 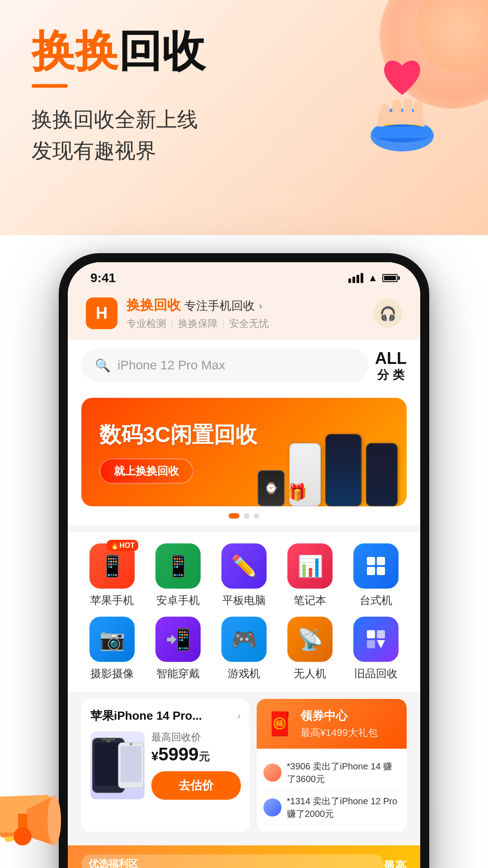 I want to click on laptop-icon: 📊, so click(x=310, y=566).